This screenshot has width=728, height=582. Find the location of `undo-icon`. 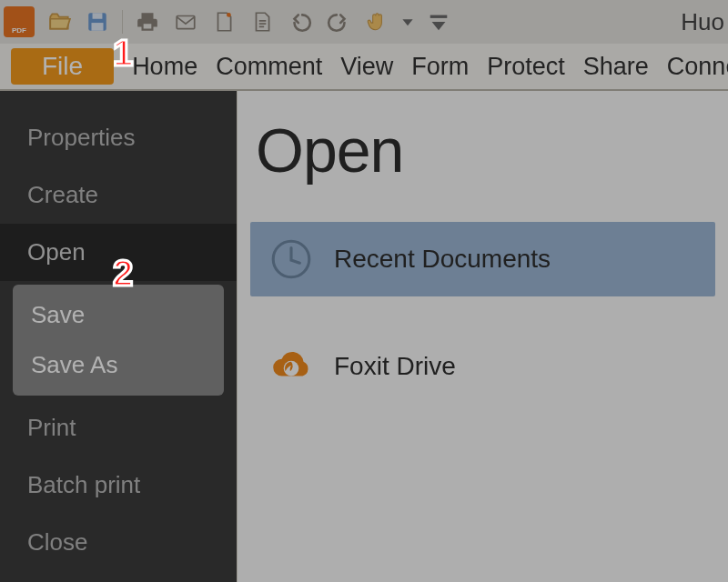

undo-icon is located at coordinates (300, 22).